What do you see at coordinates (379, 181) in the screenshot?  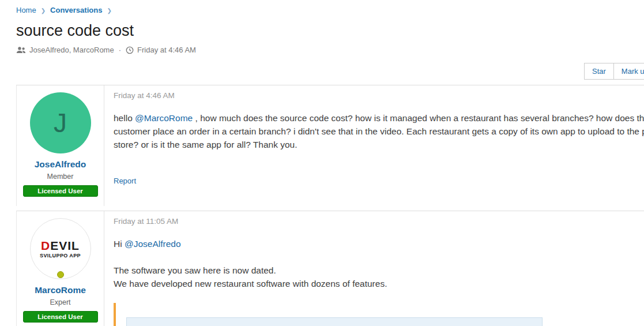 I see `post-footer: Report Like` at bounding box center [379, 181].